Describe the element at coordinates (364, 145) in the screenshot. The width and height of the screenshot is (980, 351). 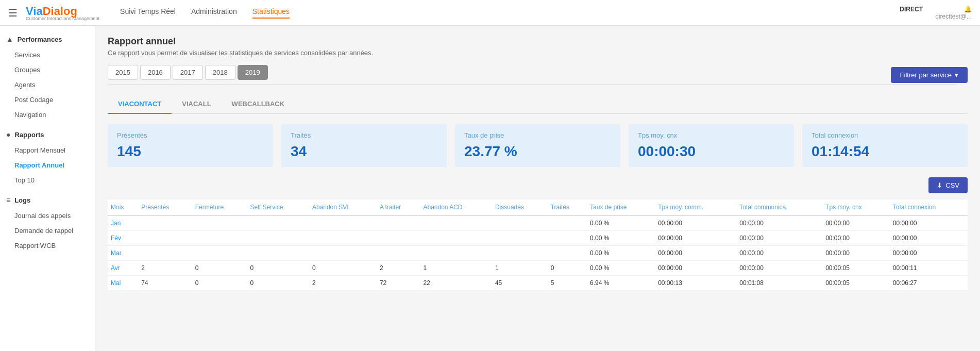
I see `stat-card-traites: Traités 34` at that location.